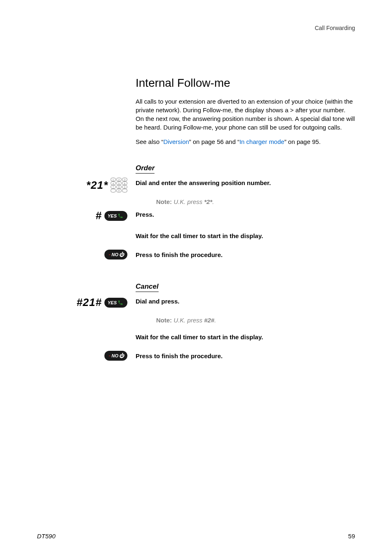 This screenshot has height=556, width=392. What do you see at coordinates (210, 320) in the screenshot?
I see `note-code: #2#` at bounding box center [210, 320].